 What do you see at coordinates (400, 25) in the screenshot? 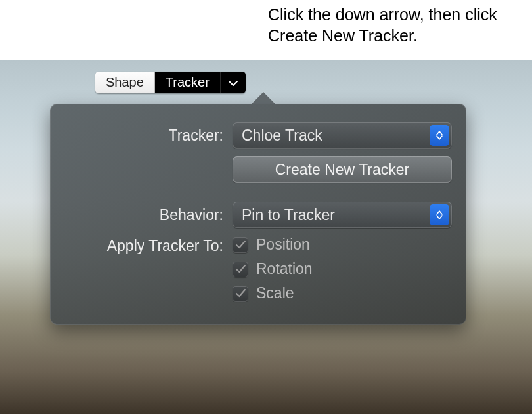
I see `callout-text: Click the down arrow, then click Create …` at bounding box center [400, 25].